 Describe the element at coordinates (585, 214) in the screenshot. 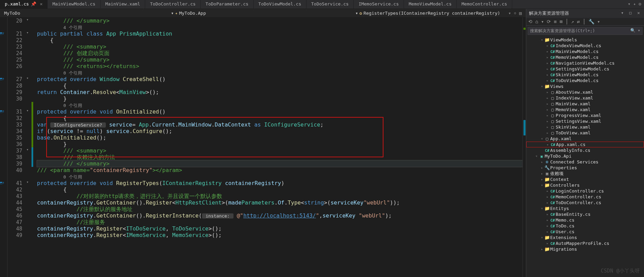

I see `tree-item: ▹C#BaseEntity.cs` at that location.